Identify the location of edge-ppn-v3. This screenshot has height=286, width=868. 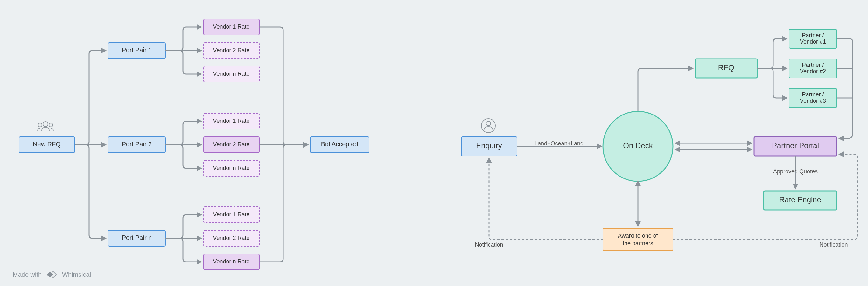
(183, 250).